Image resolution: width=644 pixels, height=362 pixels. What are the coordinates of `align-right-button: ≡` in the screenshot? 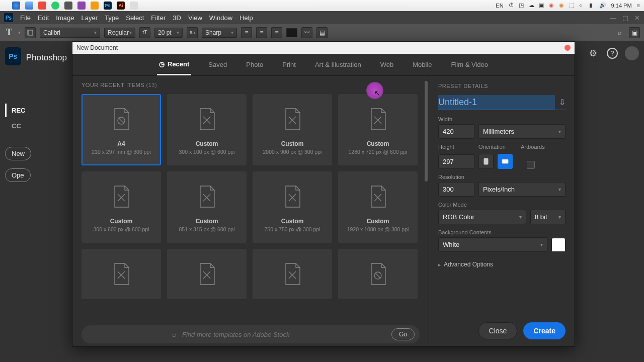 It's located at (277, 33).